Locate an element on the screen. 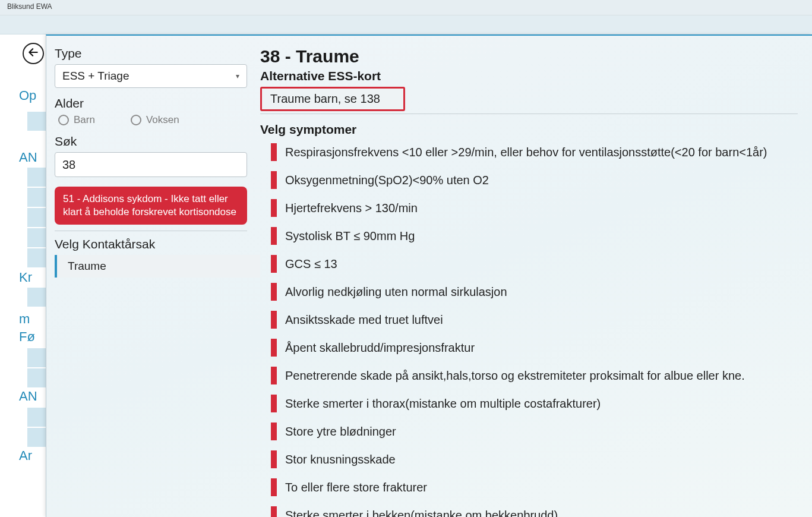 Image resolution: width=812 pixels, height=517 pixels. symptom-text: Penetrerende skade på ansikt,hals,torso … is located at coordinates (515, 376).